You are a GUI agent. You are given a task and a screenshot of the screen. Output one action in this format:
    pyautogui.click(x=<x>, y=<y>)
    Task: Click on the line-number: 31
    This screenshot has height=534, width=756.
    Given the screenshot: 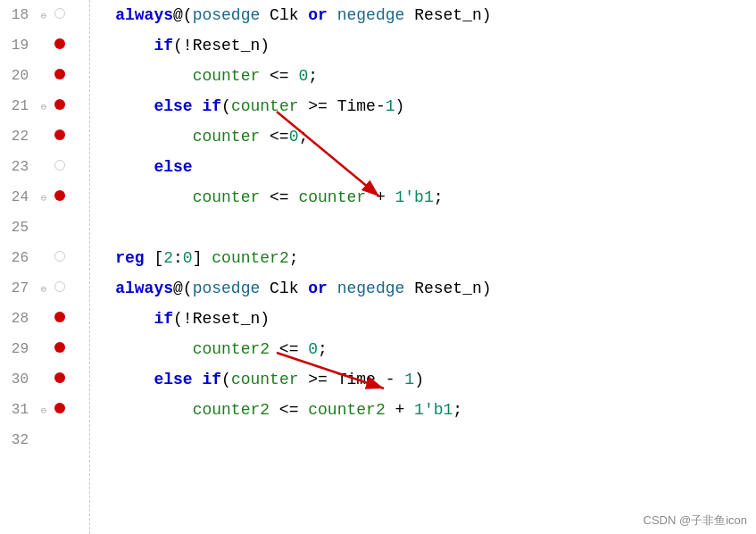 What is the action you would take?
    pyautogui.click(x=18, y=410)
    